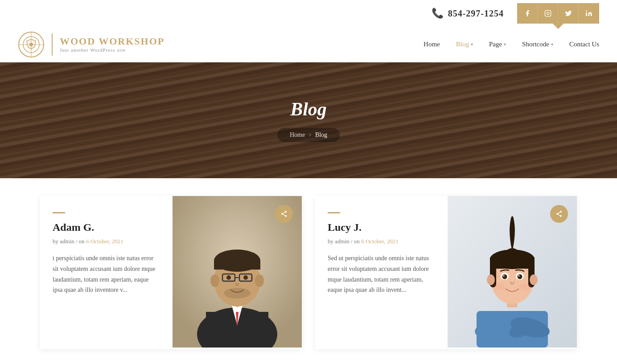 This screenshot has height=364, width=617. What do you see at coordinates (472, 45) in the screenshot?
I see `blog-chevron: ▾` at bounding box center [472, 45].